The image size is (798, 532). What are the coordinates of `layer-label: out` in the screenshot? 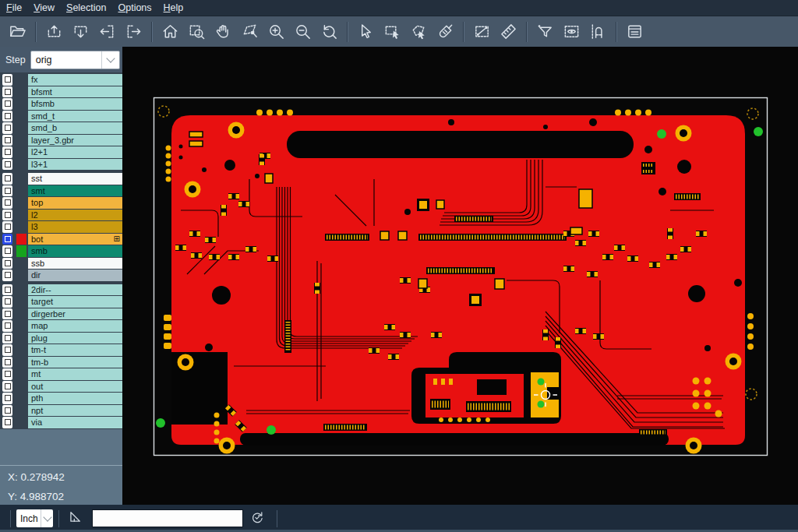 It's located at (75, 386).